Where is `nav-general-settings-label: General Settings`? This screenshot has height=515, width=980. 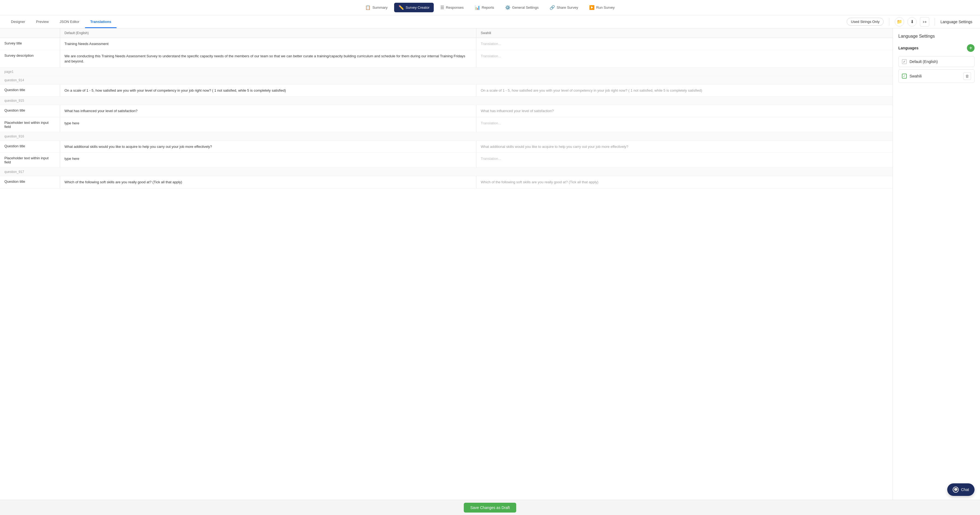
nav-general-settings-label: General Settings is located at coordinates (525, 8).